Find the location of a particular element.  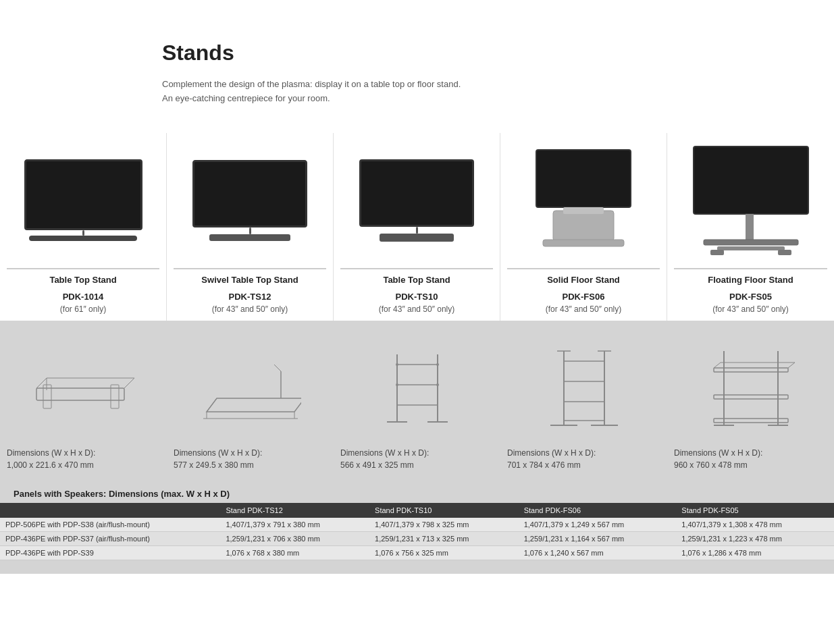

product-model-5: PDK-FS05 is located at coordinates (751, 297).